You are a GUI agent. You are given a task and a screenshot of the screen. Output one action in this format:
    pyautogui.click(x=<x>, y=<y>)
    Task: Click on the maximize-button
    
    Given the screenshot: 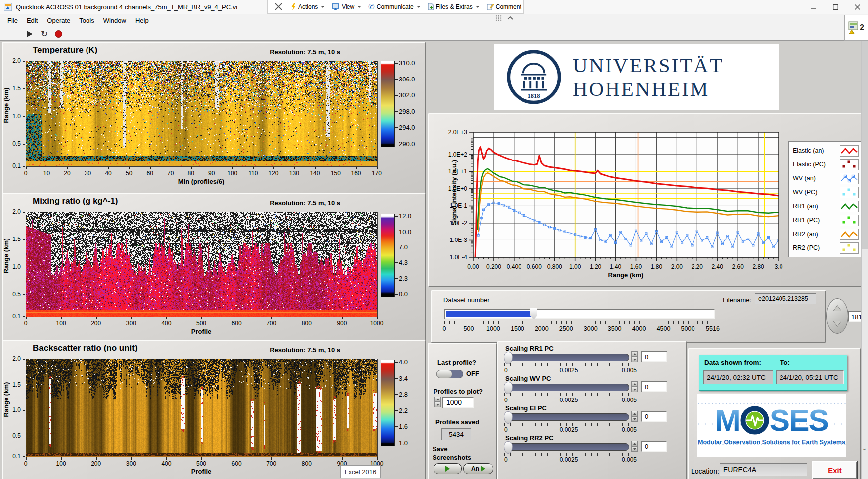 What is the action you would take?
    pyautogui.click(x=835, y=7)
    